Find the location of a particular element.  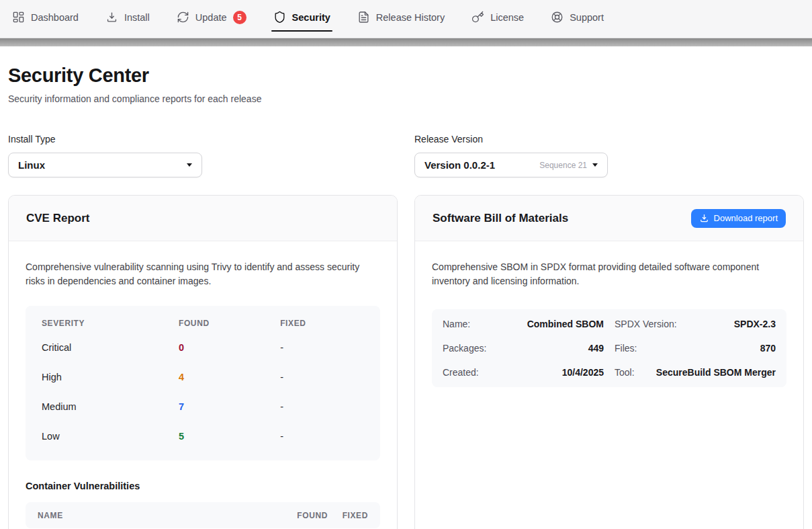

sbom-detail-created: Created: 10/4/2025 is located at coordinates (523, 372).